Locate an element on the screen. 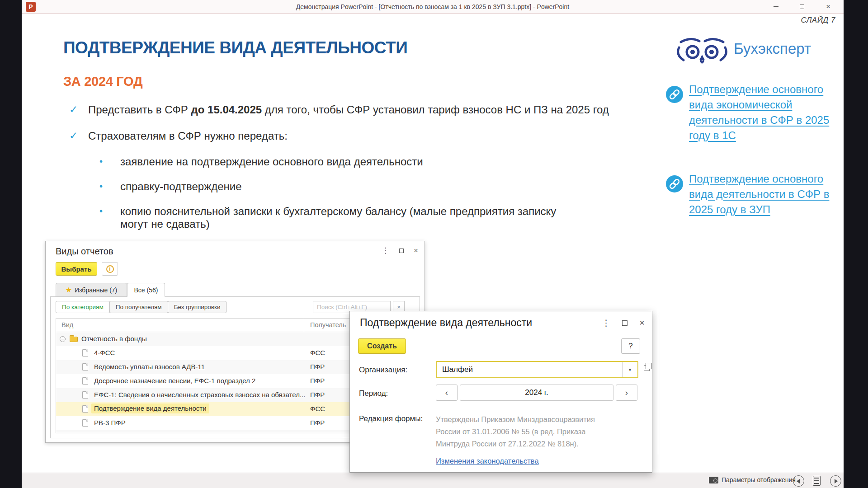  brand-name: Бухэксперт is located at coordinates (772, 49).